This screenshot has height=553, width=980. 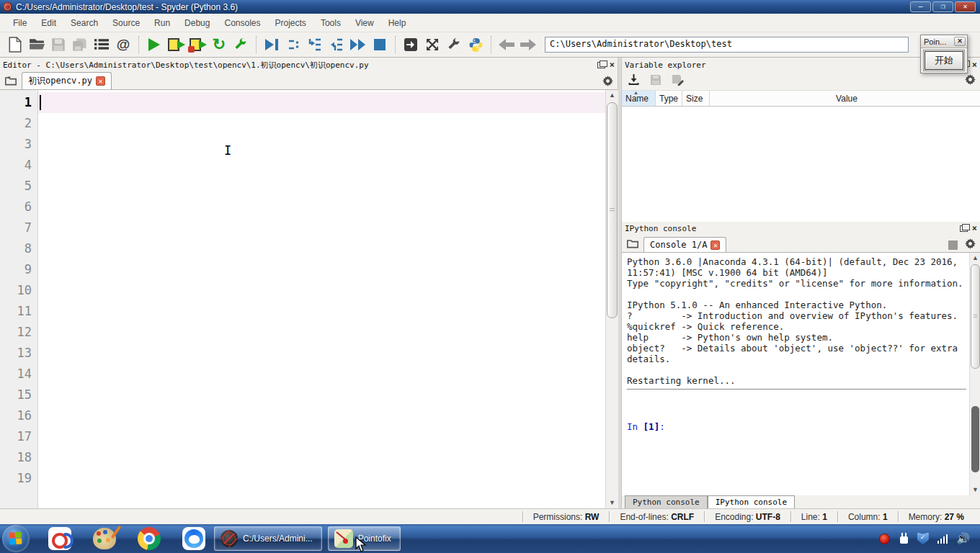 I want to click on security-shield-icon, so click(x=923, y=539).